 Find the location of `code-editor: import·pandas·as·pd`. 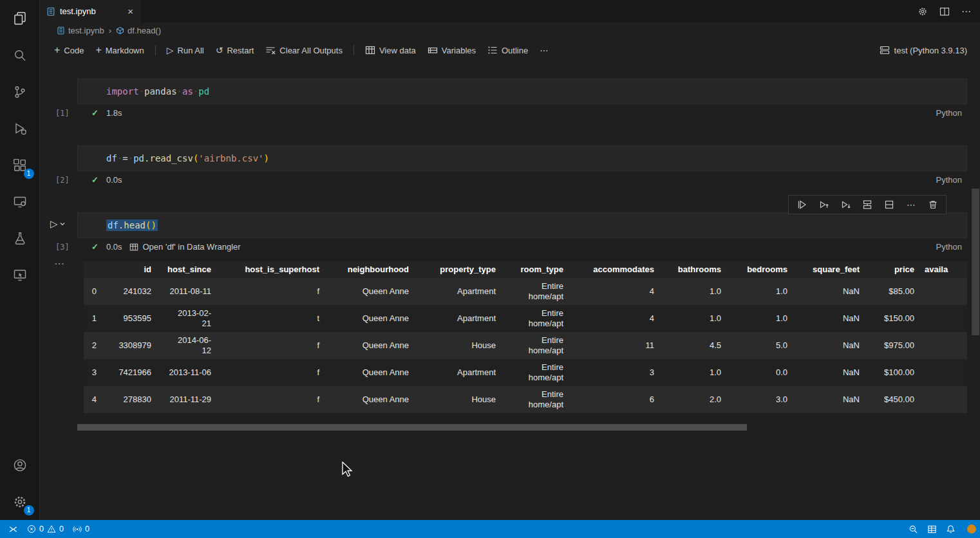

code-editor: import·pandas·as·pd is located at coordinates (522, 91).